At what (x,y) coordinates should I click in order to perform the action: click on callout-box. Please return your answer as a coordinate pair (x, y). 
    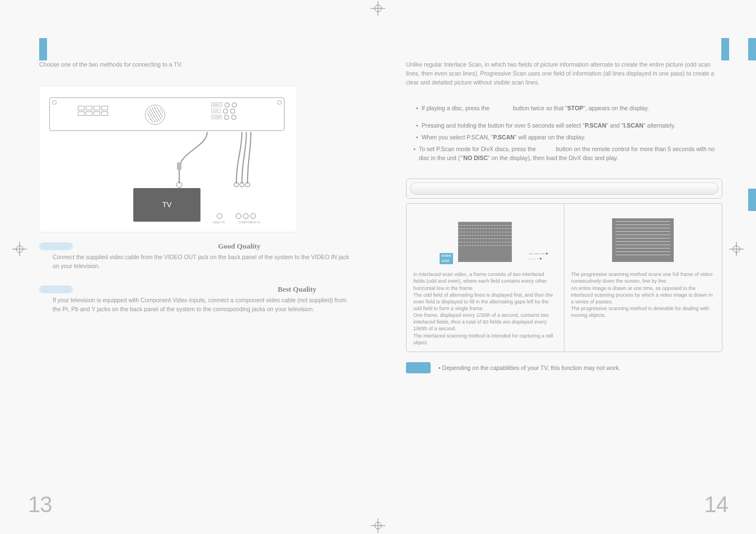
    Looking at the image, I should click on (564, 189).